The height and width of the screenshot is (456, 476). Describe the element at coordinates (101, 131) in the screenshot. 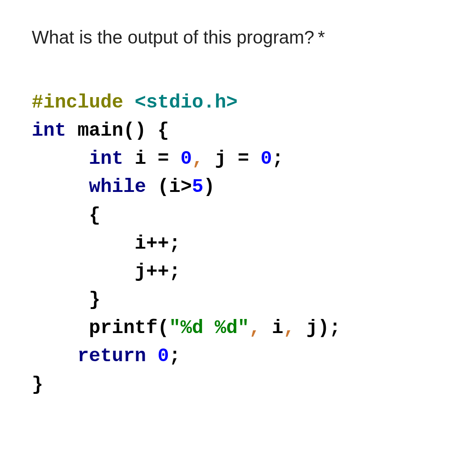

I see `code-line-2: int main() {` at that location.